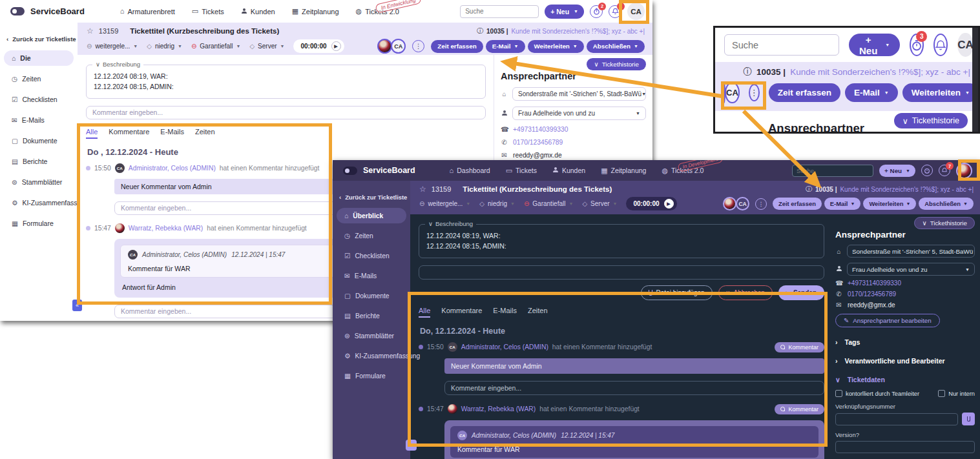 This screenshot has height=459, width=980. Describe the element at coordinates (371, 336) in the screenshot. I see `sidebar-item-stammblaetter: ⊜Stammblätter` at that location.